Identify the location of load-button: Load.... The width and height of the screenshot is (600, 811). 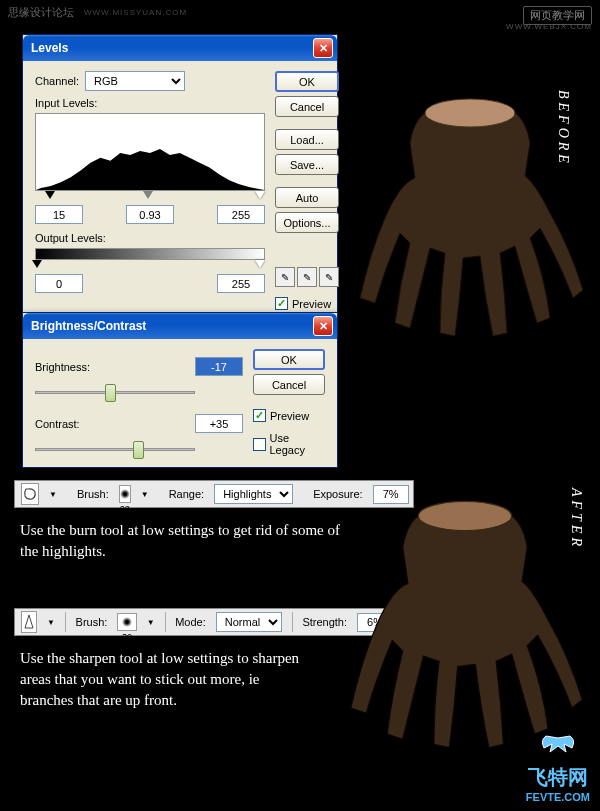
(307, 140).